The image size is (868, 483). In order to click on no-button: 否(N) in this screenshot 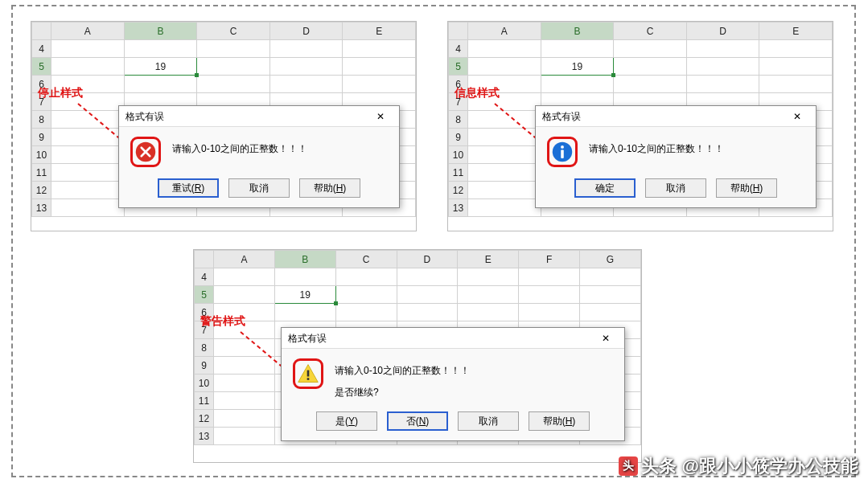, I will do `click(418, 421)`.